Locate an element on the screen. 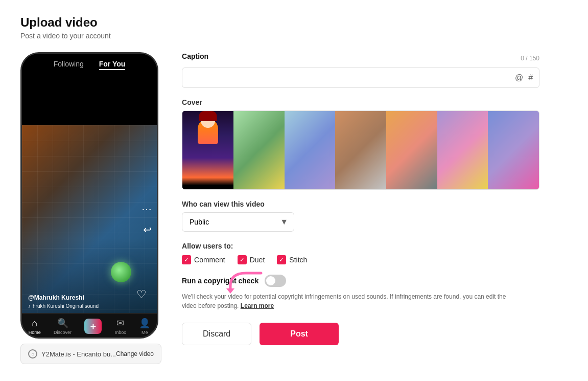  duet-label: Duet is located at coordinates (257, 260).